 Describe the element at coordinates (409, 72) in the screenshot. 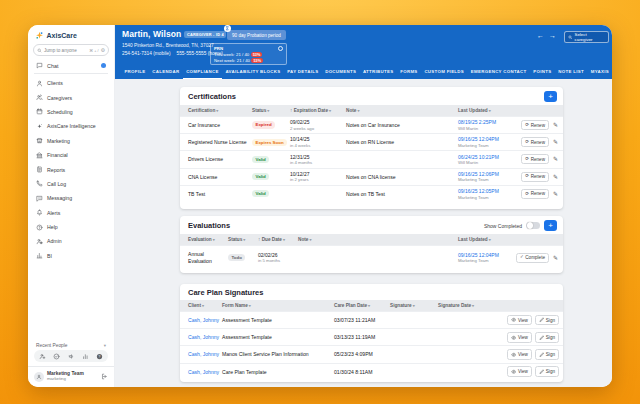

I see `tab-forms: FORMS` at that location.